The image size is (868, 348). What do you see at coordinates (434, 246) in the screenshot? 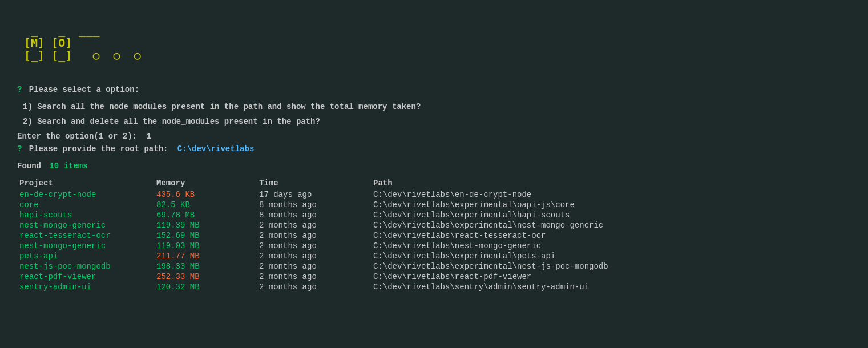
I see `table-row: nest-mongo-generic 119.03 MB 2 months ag…` at bounding box center [434, 246].